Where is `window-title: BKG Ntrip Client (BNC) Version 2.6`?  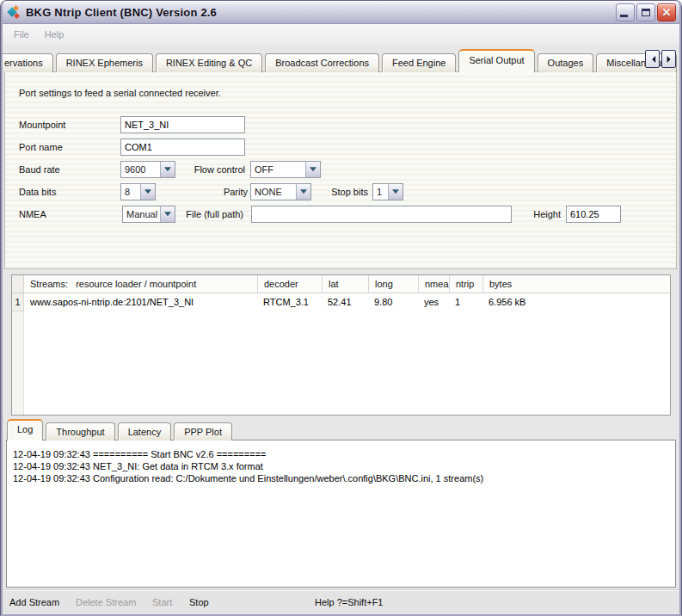
window-title: BKG Ntrip Client (BNC) Version 2.6 is located at coordinates (121, 12).